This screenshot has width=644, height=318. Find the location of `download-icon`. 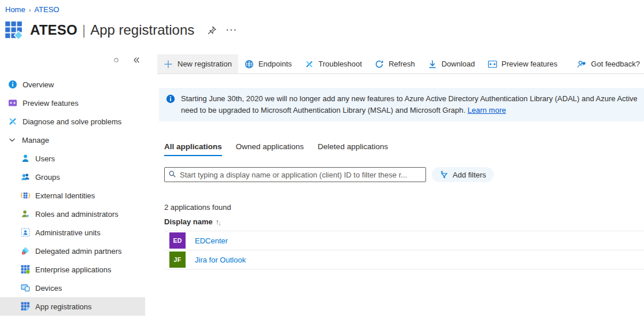

download-icon is located at coordinates (432, 64).